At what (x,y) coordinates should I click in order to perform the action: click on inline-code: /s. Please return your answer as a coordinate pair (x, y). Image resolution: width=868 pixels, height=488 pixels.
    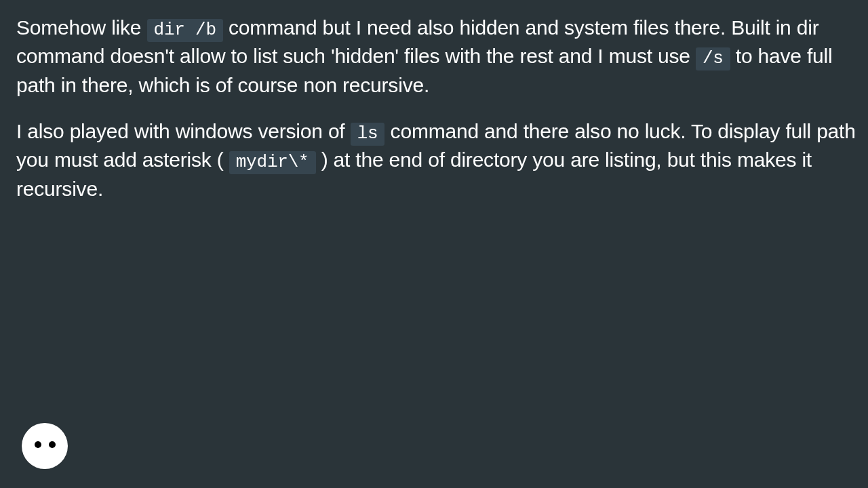
    Looking at the image, I should click on (713, 59).